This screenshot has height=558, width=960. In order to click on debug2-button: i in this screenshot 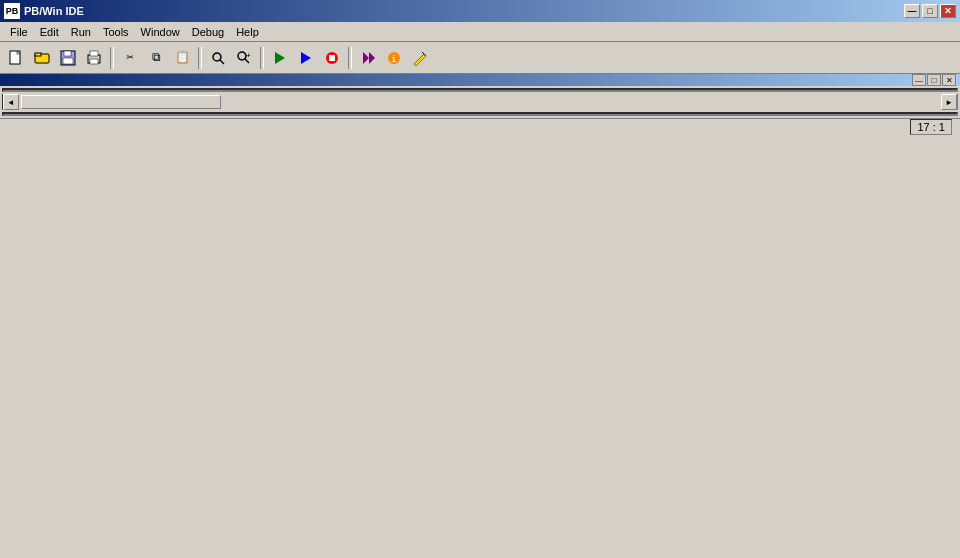, I will do `click(394, 58)`.